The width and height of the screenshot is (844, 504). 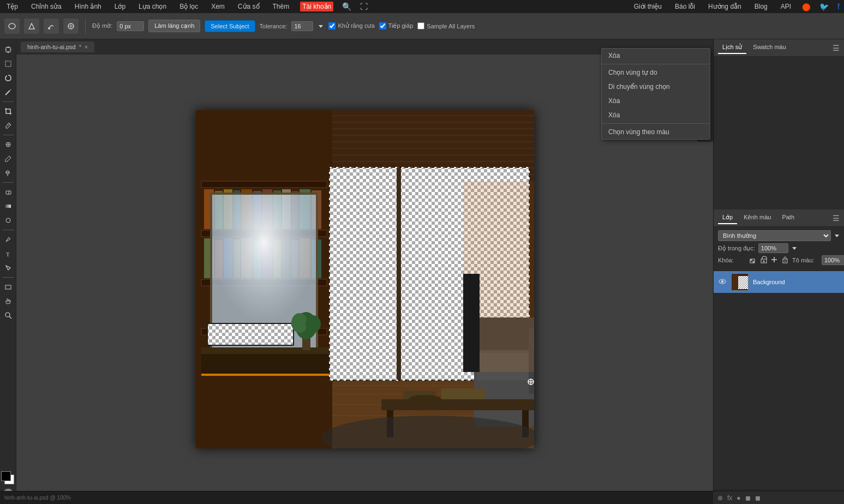 What do you see at coordinates (8, 145) in the screenshot?
I see `spot-heal-tool` at bounding box center [8, 145].